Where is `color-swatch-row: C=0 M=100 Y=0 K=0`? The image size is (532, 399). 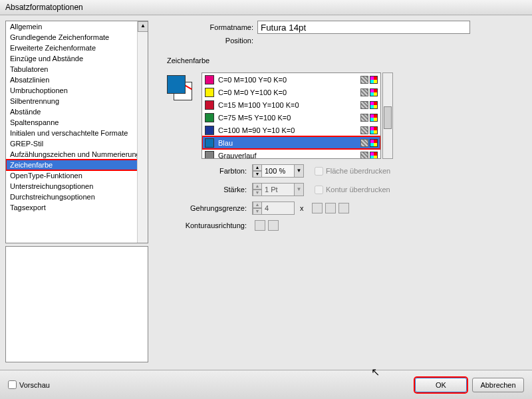 color-swatch-row: C=0 M=100 Y=0 K=0 is located at coordinates (291, 80).